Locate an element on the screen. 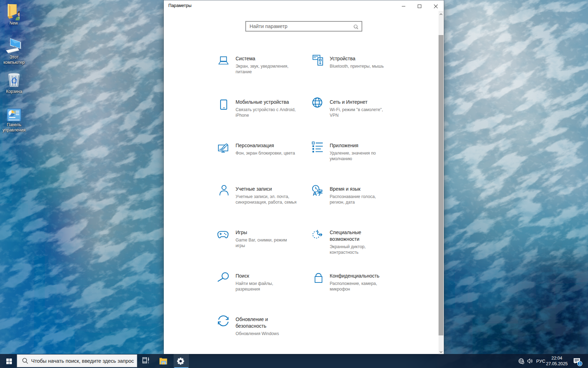 The image size is (588, 368). svg-text: 1 is located at coordinates (580, 363).